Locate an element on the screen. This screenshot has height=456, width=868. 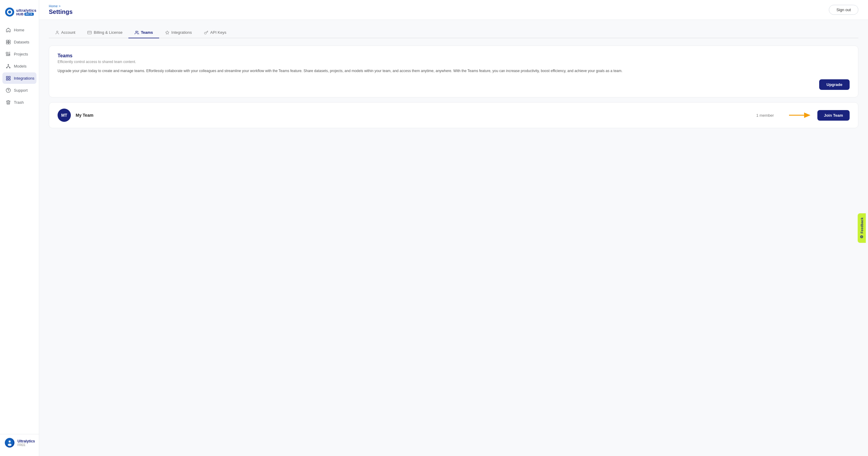
sidebar-item-projects: Projects is located at coordinates (20, 54).